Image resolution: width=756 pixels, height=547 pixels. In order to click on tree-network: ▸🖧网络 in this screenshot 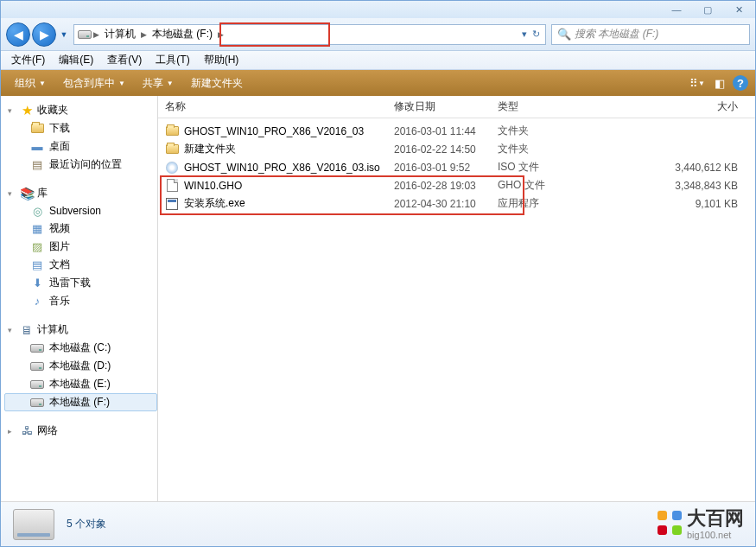, I will do `click(81, 430)`.